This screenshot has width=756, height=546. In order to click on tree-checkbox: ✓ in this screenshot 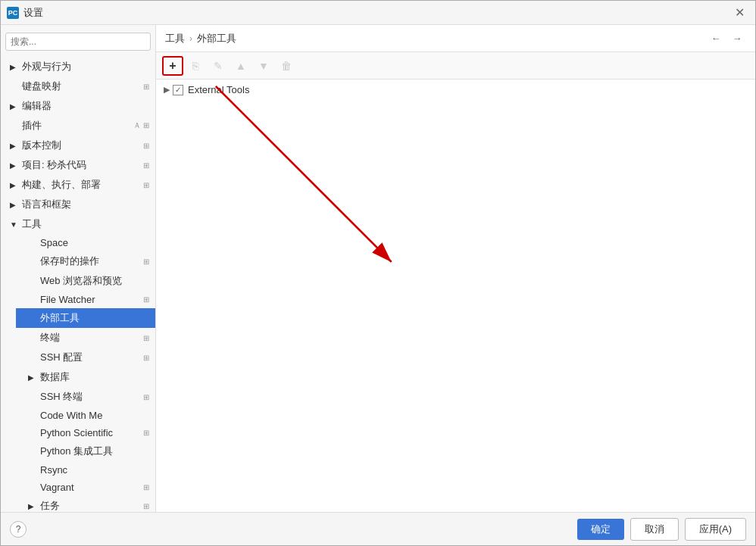, I will do `click(178, 90)`.